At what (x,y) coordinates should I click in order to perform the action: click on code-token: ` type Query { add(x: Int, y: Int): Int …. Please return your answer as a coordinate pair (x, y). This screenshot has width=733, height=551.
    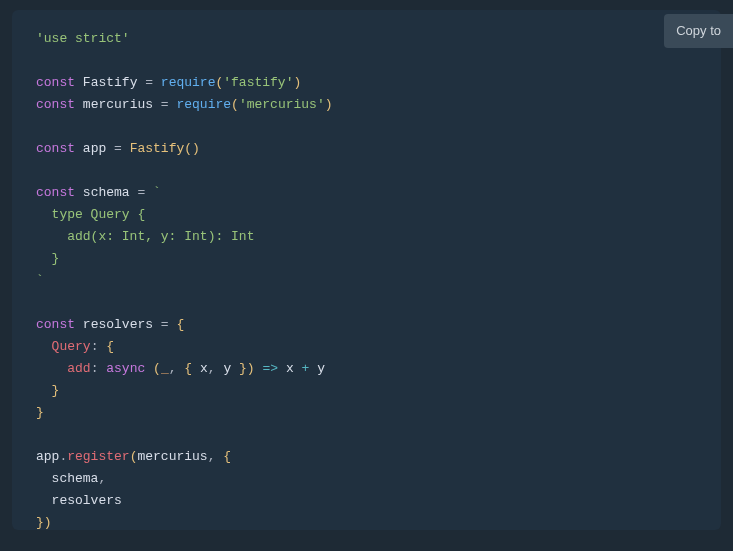
    Looking at the image, I should click on (145, 236).